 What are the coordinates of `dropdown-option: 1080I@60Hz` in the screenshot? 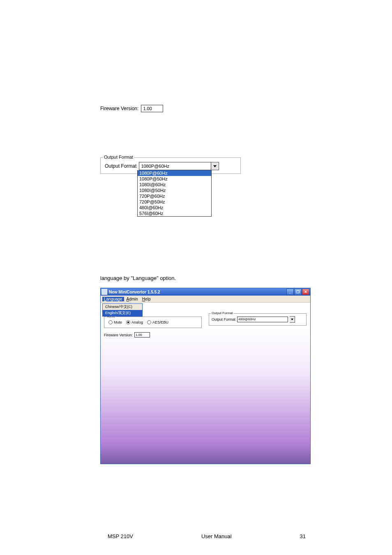 It's located at (174, 185).